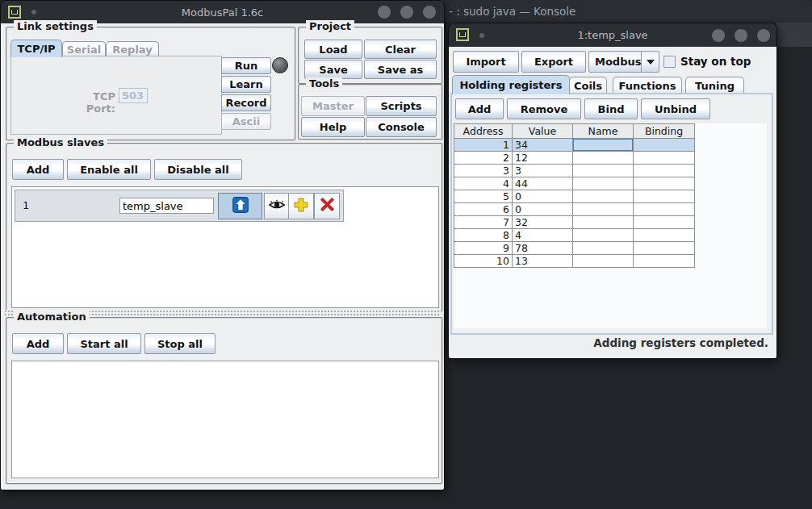 This screenshot has width=812, height=509. Describe the element at coordinates (542, 223) in the screenshot. I see `value-cell: 32` at that location.